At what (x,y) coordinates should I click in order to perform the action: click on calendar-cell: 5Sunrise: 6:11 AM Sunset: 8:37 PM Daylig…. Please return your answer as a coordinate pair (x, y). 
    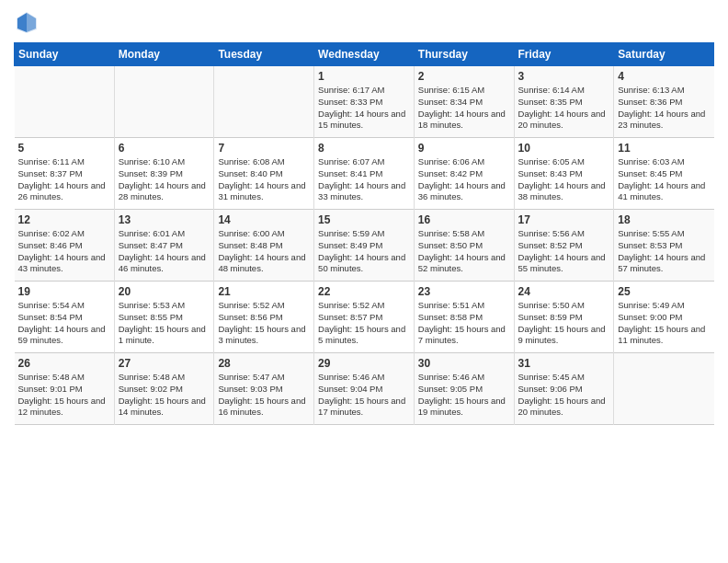
    Looking at the image, I should click on (64, 174).